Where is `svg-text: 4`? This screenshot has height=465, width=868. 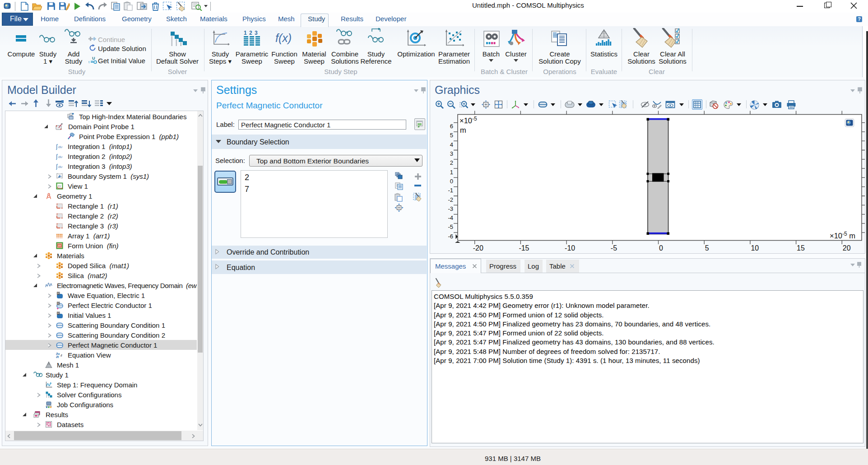
svg-text: 4 is located at coordinates (451, 144).